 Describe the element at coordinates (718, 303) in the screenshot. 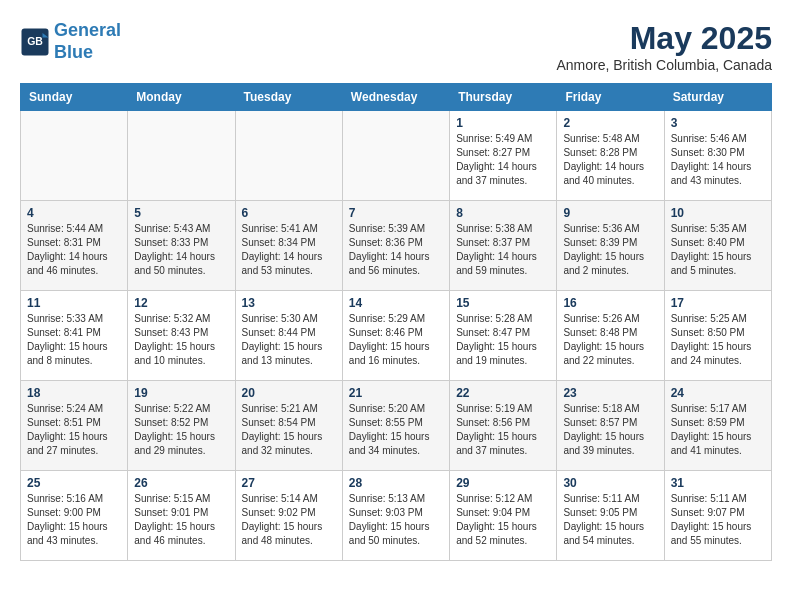

I see `day-number: 17` at that location.